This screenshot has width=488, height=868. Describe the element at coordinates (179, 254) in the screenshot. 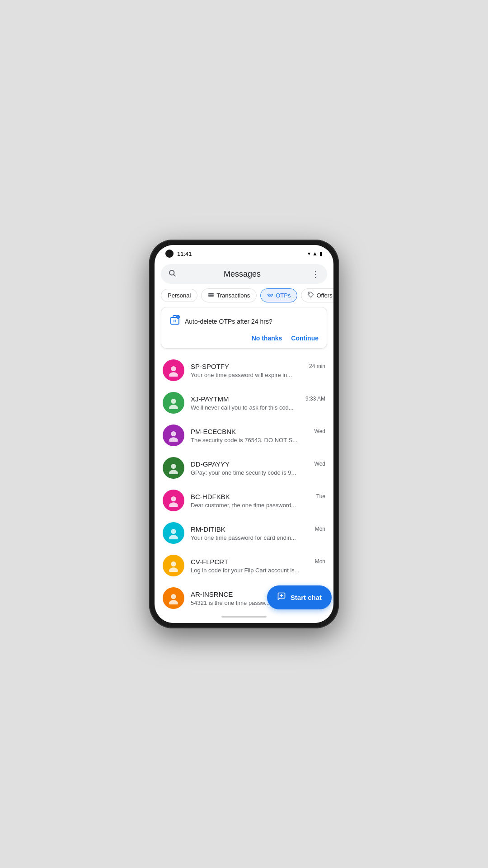

I see `status-left: 11:41` at that location.